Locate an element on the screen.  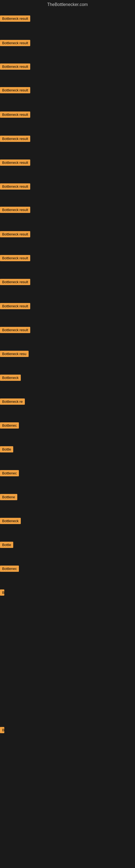
bottleneck-badge: Bottleneck resu is located at coordinates (14, 354).